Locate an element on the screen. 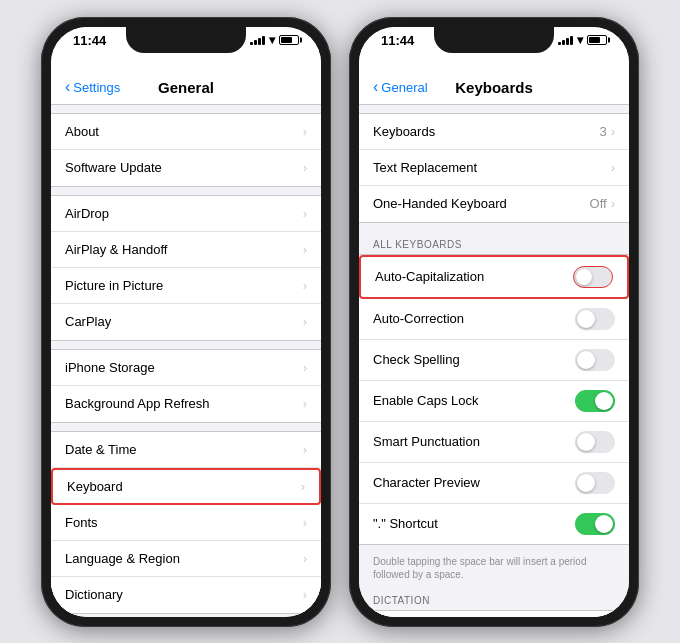  signal-bars-left is located at coordinates (258, 40).